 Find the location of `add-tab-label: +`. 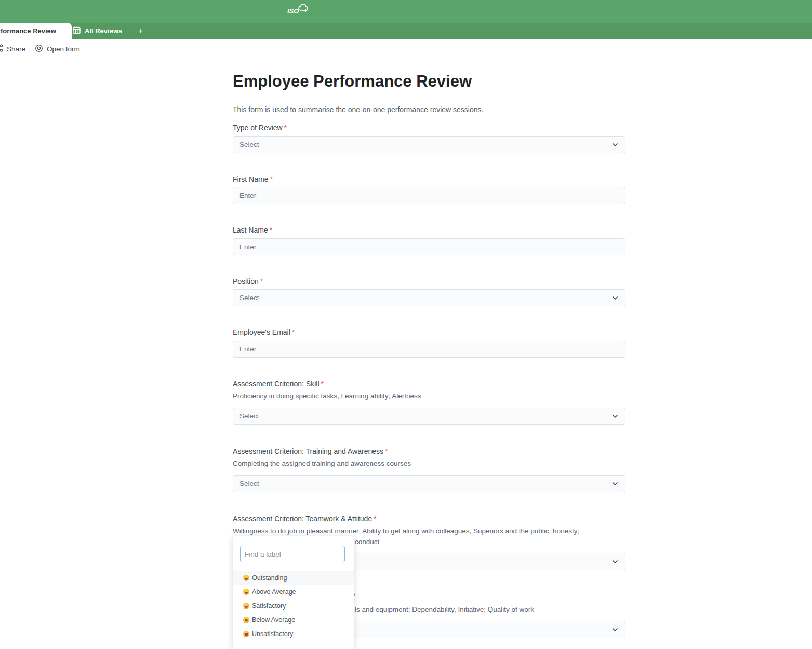

add-tab-label: + is located at coordinates (140, 31).